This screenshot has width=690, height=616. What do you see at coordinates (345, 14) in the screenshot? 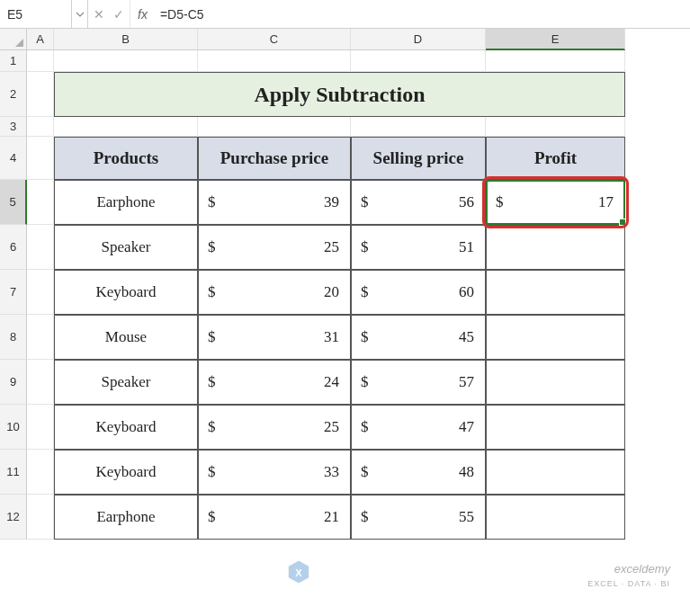
I see `formula-bar: E5 ✕ ✓ fx =D5-C5` at bounding box center [345, 14].